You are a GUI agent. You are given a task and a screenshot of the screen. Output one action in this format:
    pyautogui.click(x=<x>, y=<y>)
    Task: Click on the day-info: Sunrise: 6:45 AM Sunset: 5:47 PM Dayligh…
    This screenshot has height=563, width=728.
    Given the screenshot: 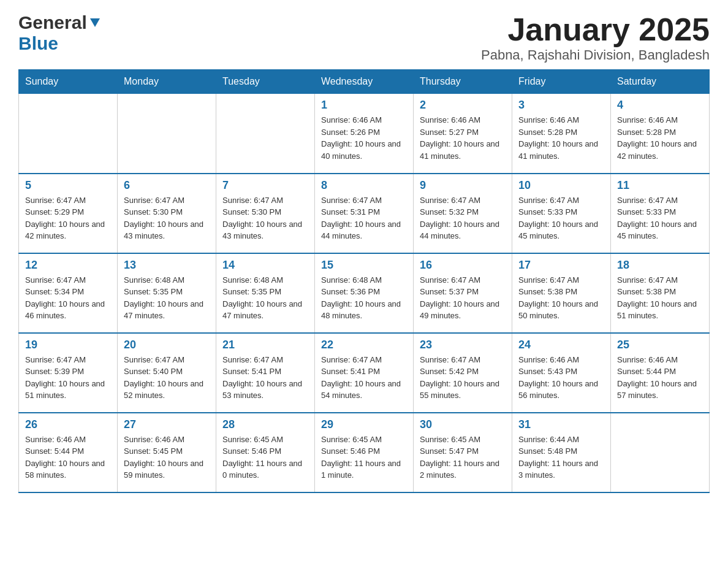 What is the action you would take?
    pyautogui.click(x=463, y=458)
    